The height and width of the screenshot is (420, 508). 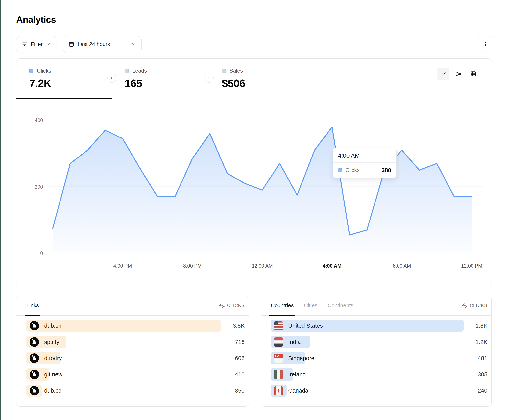 I want to click on geo-panel: Countries Cities Continents CLICKS Unite…, so click(x=376, y=351).